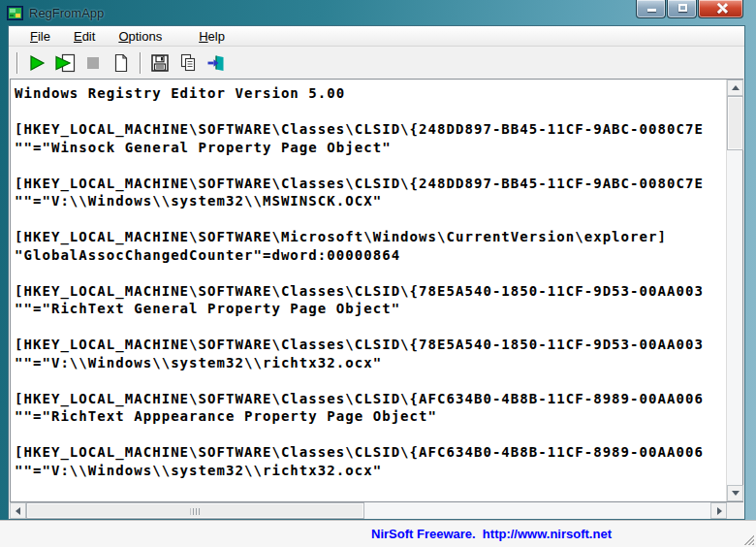 The width and height of the screenshot is (756, 547). Describe the element at coordinates (376, 510) in the screenshot. I see `horizontal-scrollbar` at that location.